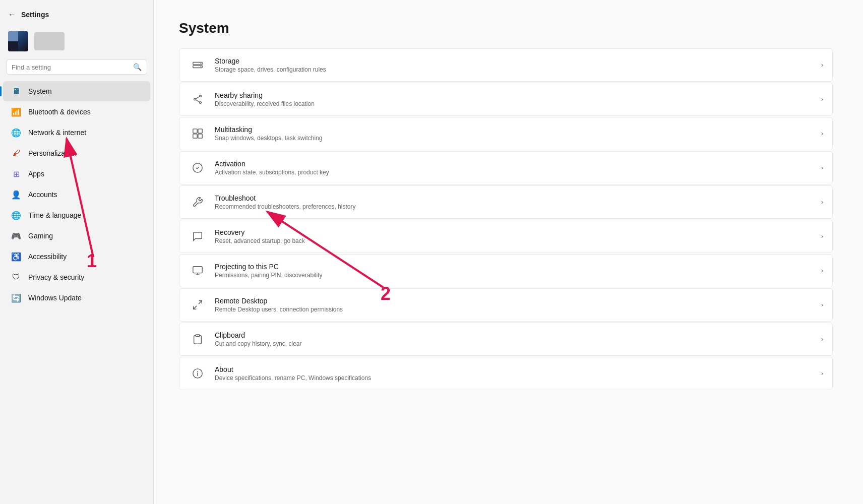  Describe the element at coordinates (57, 133) in the screenshot. I see `sidebar-item-label-network: Network & internet` at that location.